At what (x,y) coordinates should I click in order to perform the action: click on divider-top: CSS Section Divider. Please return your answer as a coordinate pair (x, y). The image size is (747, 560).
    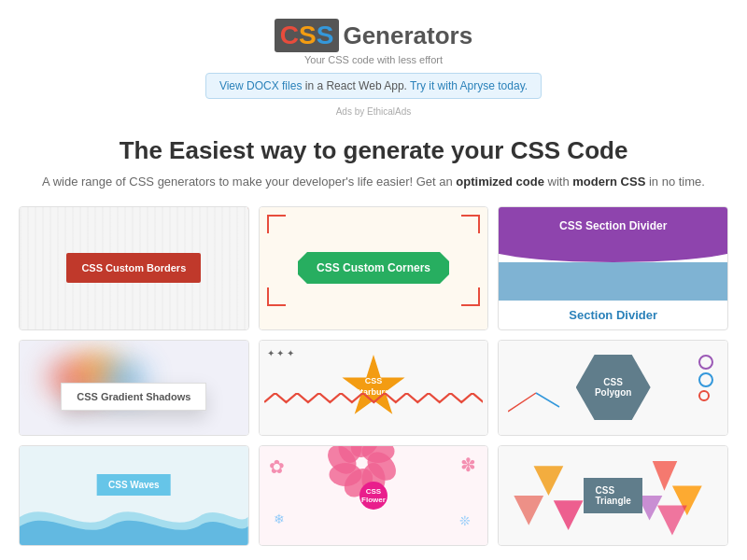
    Looking at the image, I should click on (613, 226).